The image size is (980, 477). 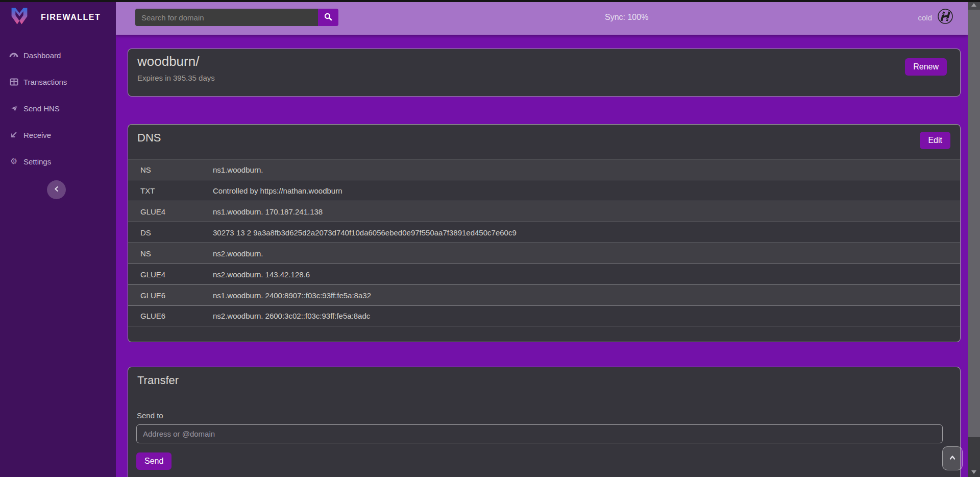 I want to click on handshake-logo-icon, so click(x=945, y=17).